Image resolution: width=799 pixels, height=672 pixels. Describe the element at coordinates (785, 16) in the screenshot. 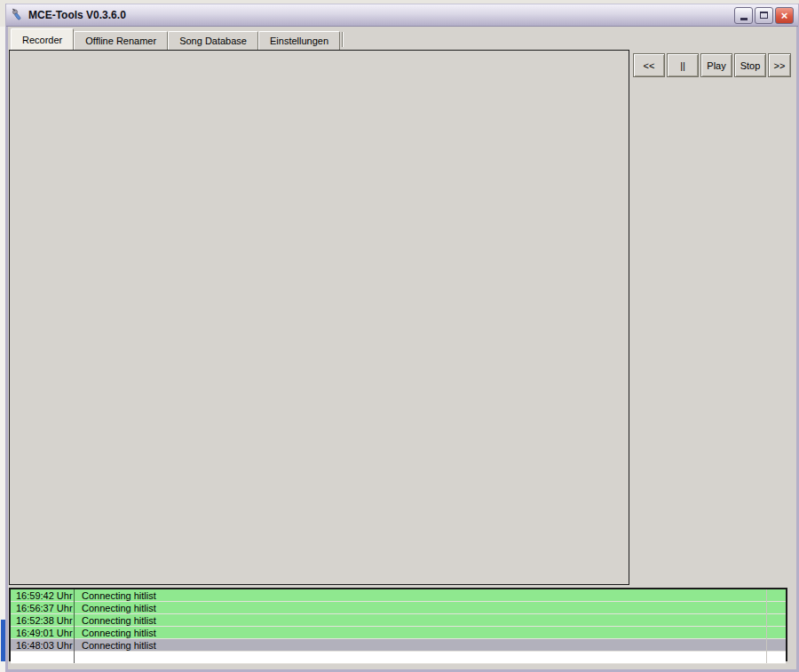

I see `close-button: ×` at that location.